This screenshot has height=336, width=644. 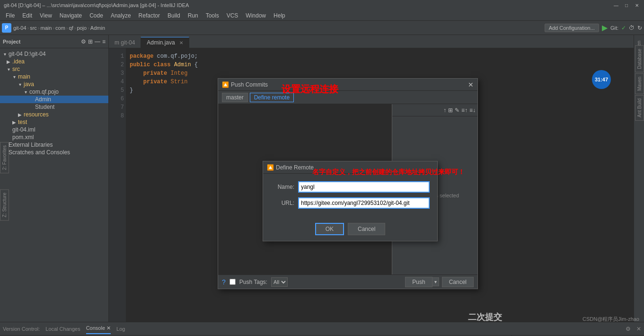 I want to click on tree-item-externallibraries: ▶ External Libraries, so click(x=54, y=145).